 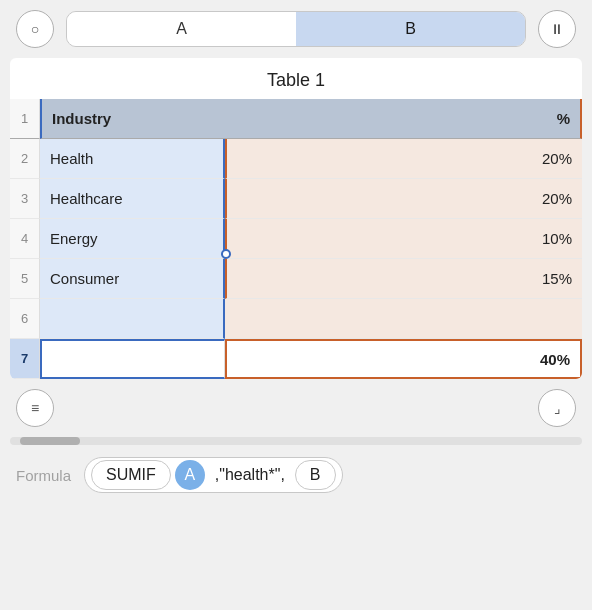 What do you see at coordinates (214, 475) in the screenshot?
I see `formula-expression: SUMIF A ,"health*", B` at bounding box center [214, 475].